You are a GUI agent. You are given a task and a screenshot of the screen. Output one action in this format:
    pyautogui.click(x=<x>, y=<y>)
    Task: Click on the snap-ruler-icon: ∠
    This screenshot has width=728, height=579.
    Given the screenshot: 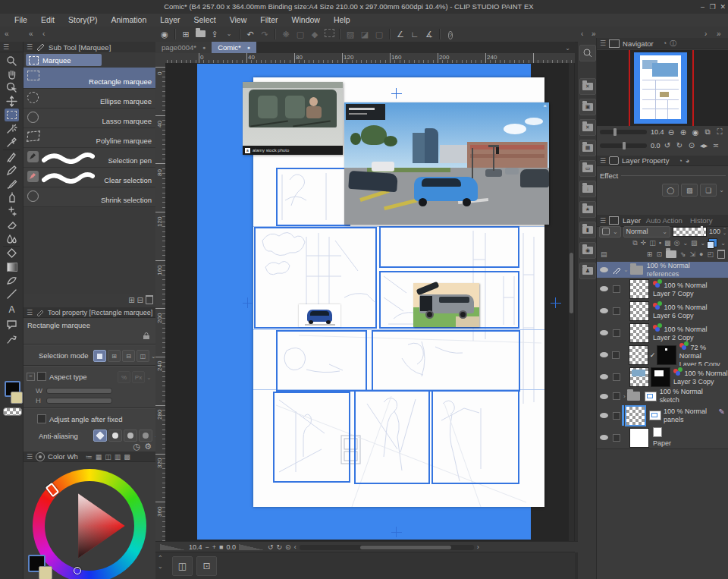 What is the action you would take?
    pyautogui.click(x=400, y=34)
    